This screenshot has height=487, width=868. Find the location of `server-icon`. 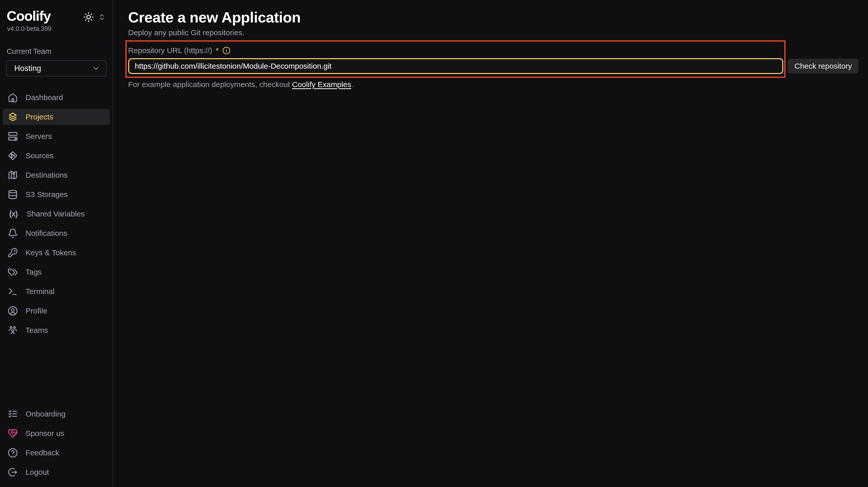

server-icon is located at coordinates (13, 136).